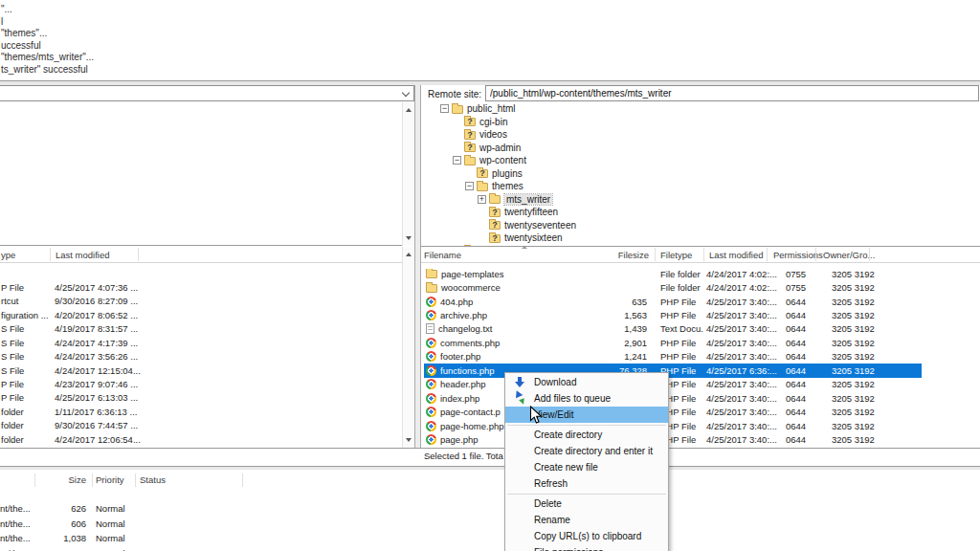  What do you see at coordinates (673, 439) in the screenshot?
I see `table-row: page.php 7PHP File 4/25/2017 3:40:...064…` at bounding box center [673, 439].